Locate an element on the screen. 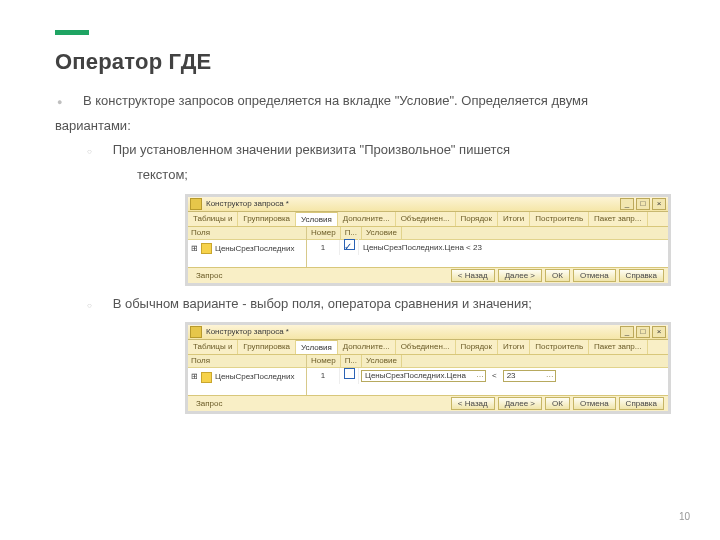 The image size is (720, 540). col-arbitrary: П... is located at coordinates (352, 361).